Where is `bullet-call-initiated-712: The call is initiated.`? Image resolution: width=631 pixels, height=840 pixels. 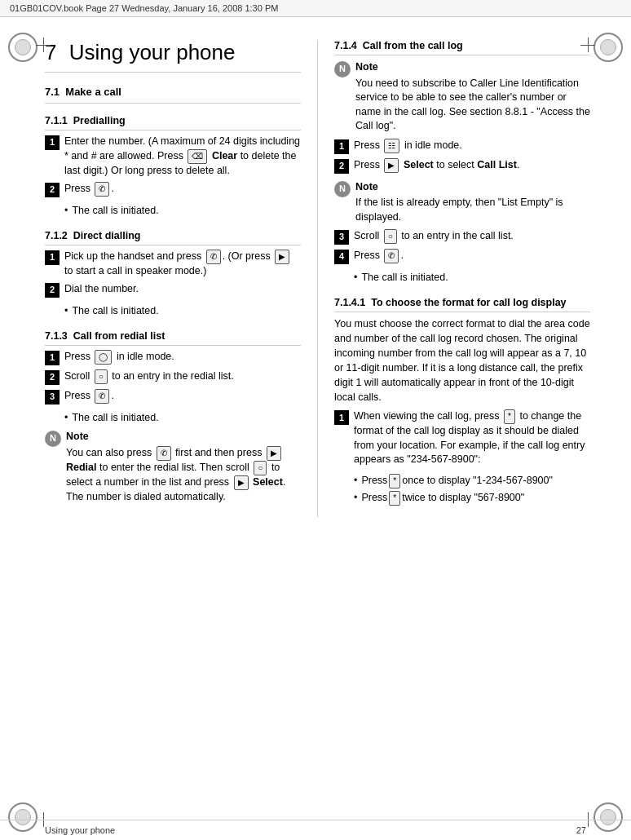 bullet-call-initiated-712: The call is initiated. is located at coordinates (183, 312).